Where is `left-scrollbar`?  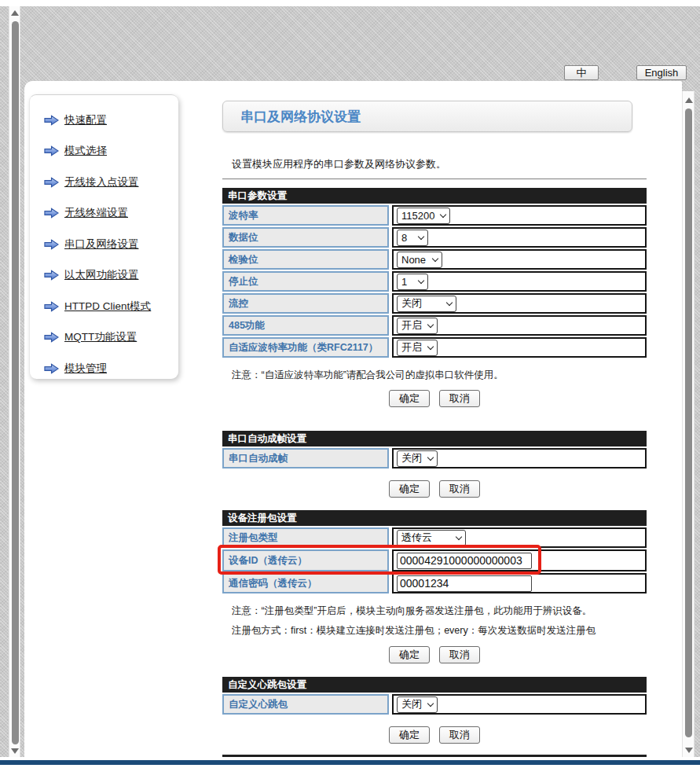
left-scrollbar is located at coordinates (14, 382).